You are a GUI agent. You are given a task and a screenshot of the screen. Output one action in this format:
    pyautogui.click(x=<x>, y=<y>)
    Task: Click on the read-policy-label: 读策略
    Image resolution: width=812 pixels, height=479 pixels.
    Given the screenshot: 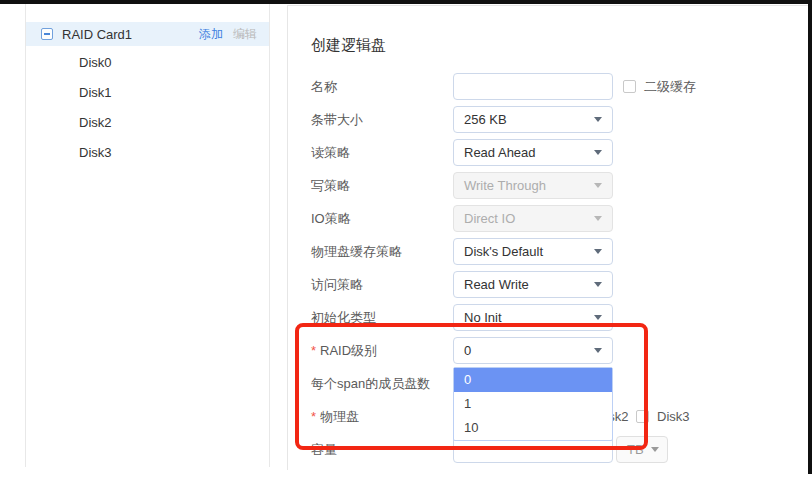 What is the action you would take?
    pyautogui.click(x=330, y=152)
    